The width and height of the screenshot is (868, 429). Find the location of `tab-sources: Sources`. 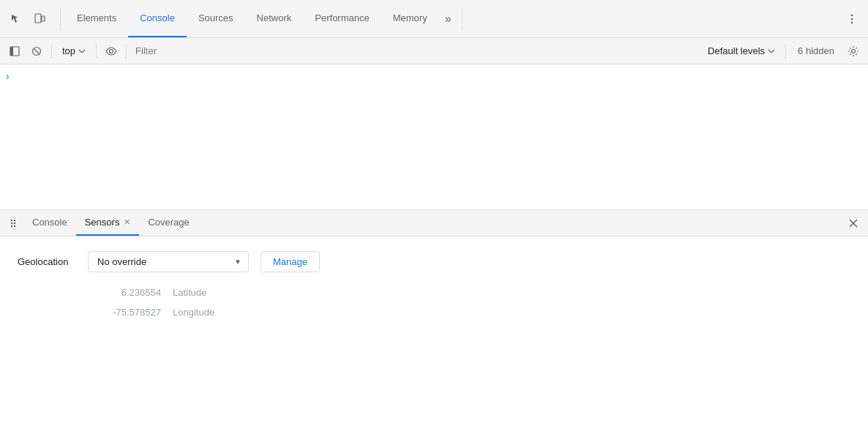

tab-sources: Sources is located at coordinates (216, 19).